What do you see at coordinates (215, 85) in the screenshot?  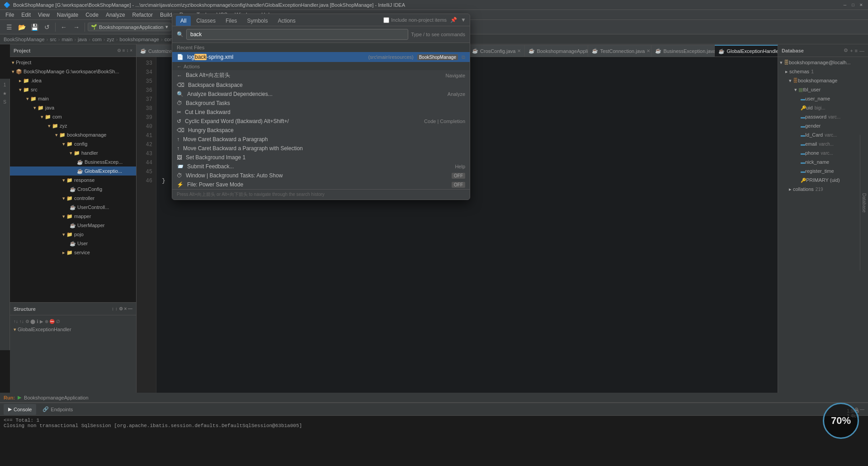 I see `action-label: Backspace Backspace` at bounding box center [215, 85].